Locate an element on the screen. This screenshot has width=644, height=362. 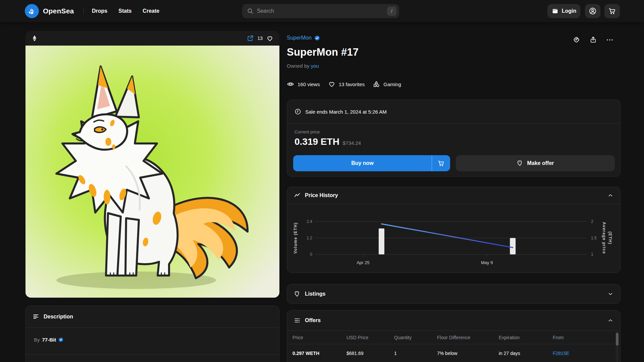
price-usd: $734.24 is located at coordinates (352, 143).